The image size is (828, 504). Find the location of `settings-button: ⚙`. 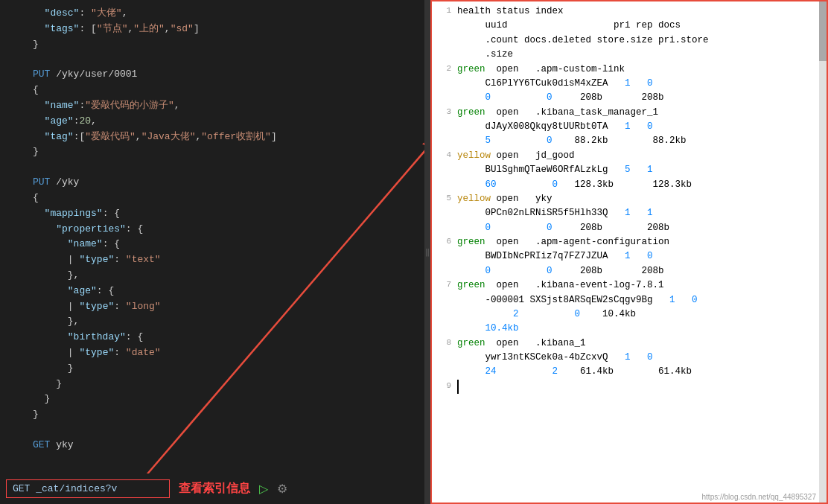

settings-button: ⚙ is located at coordinates (282, 488).